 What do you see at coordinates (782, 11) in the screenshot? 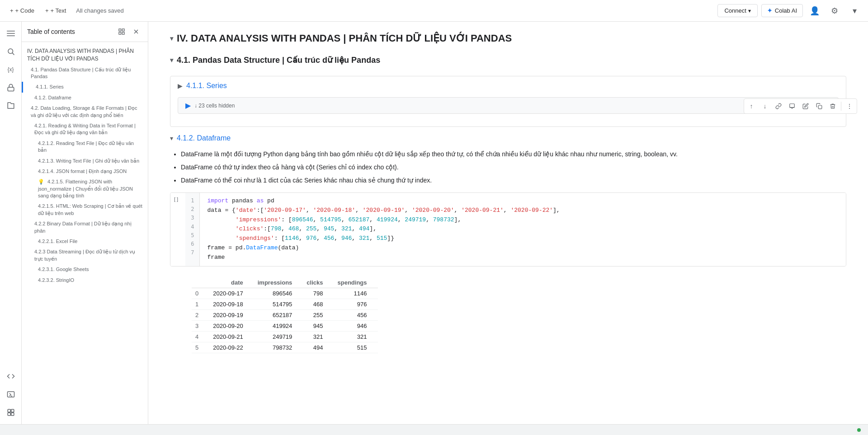
I see `colab-ai-button: ✦ Colab AI` at bounding box center [782, 11].